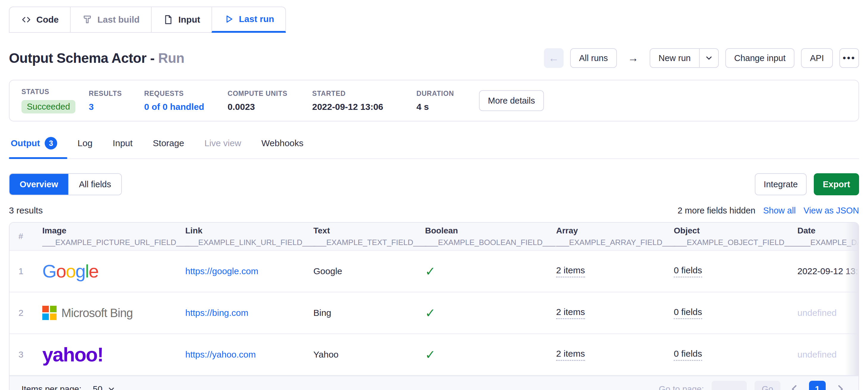  What do you see at coordinates (186, 107) in the screenshot?
I see `requests-link: 0 of 0 handled` at bounding box center [186, 107].